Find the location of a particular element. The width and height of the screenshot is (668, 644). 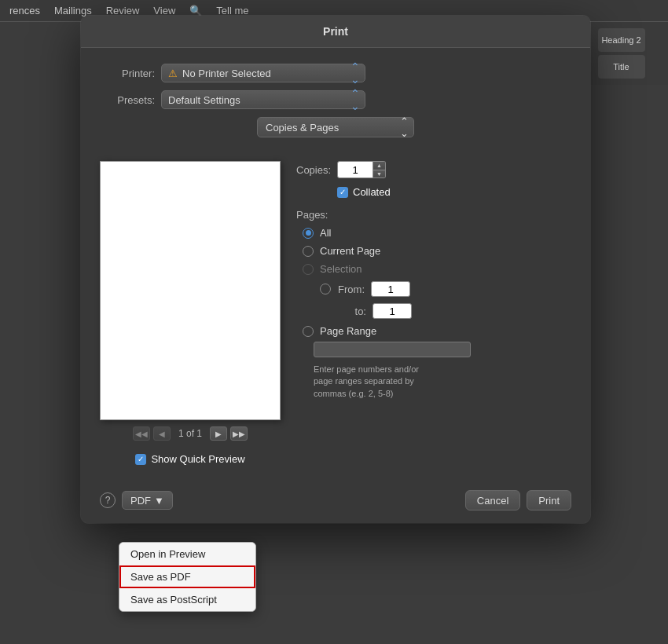

page-preview-area: ◀◀ ◀ 1 of 1 ▶ ▶▶ ✓ Show Quick Preview is located at coordinates (190, 313).